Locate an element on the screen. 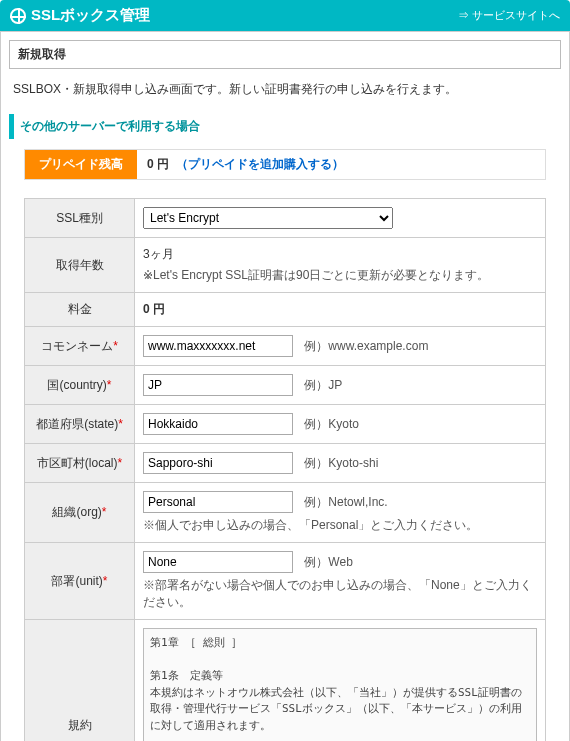  prepaid-value: 0 円 （プリペイドを追加購入する） is located at coordinates (246, 164).